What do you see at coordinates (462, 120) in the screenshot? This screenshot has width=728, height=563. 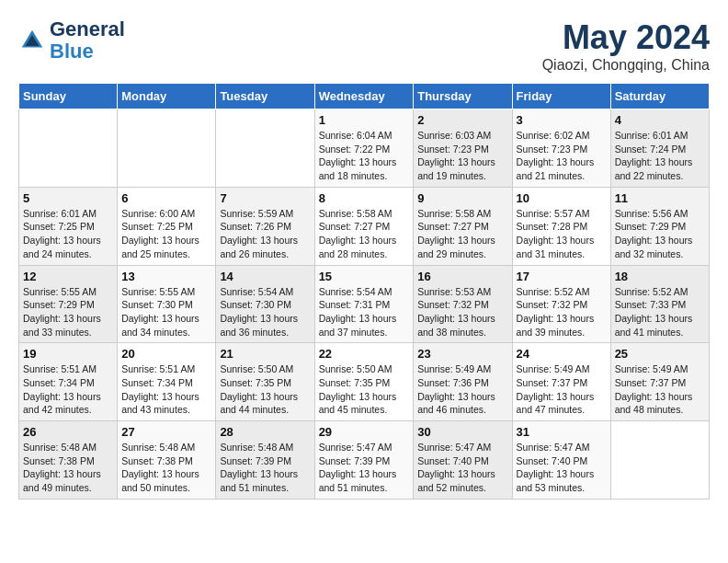 I see `day-number: 2` at bounding box center [462, 120].